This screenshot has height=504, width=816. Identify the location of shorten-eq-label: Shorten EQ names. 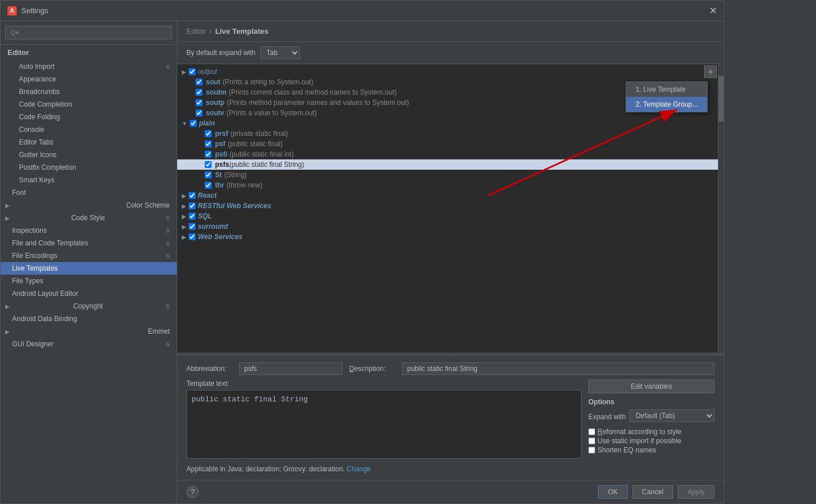
(627, 450).